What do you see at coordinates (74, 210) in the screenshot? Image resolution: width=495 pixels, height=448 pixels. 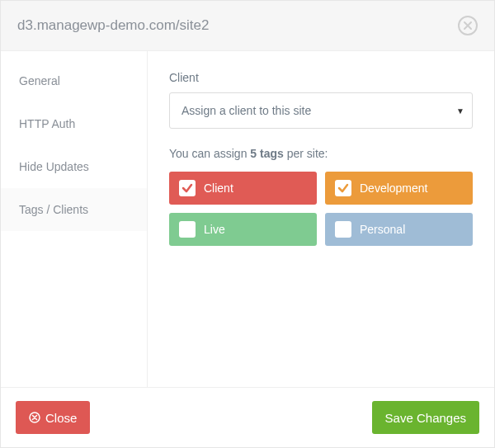 I see `sidebar-item-tags-clients: Tags / Clients` at bounding box center [74, 210].